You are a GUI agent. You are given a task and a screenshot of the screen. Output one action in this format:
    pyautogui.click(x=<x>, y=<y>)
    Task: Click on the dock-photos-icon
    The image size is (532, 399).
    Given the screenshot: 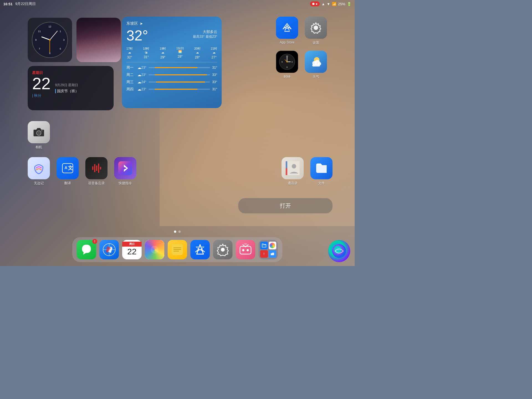 What is the action you would take?
    pyautogui.click(x=155, y=250)
    